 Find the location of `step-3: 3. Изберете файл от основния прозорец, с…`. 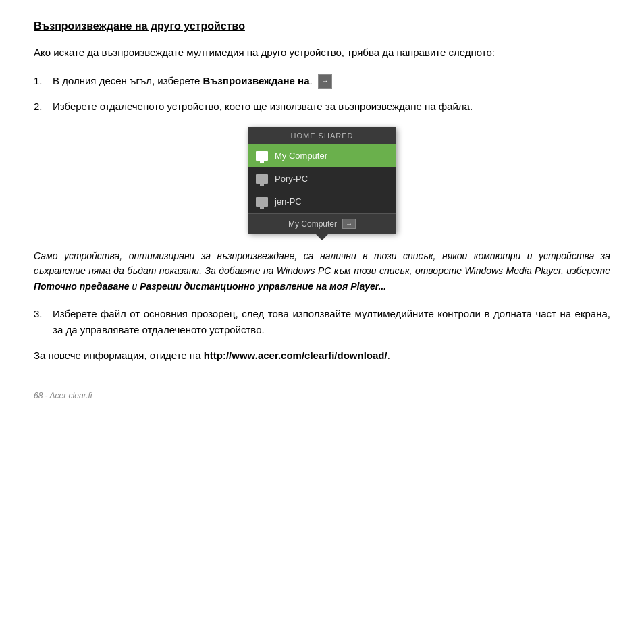

step-3: 3. Изберете файл от основния прозорец, с… is located at coordinates (322, 322).